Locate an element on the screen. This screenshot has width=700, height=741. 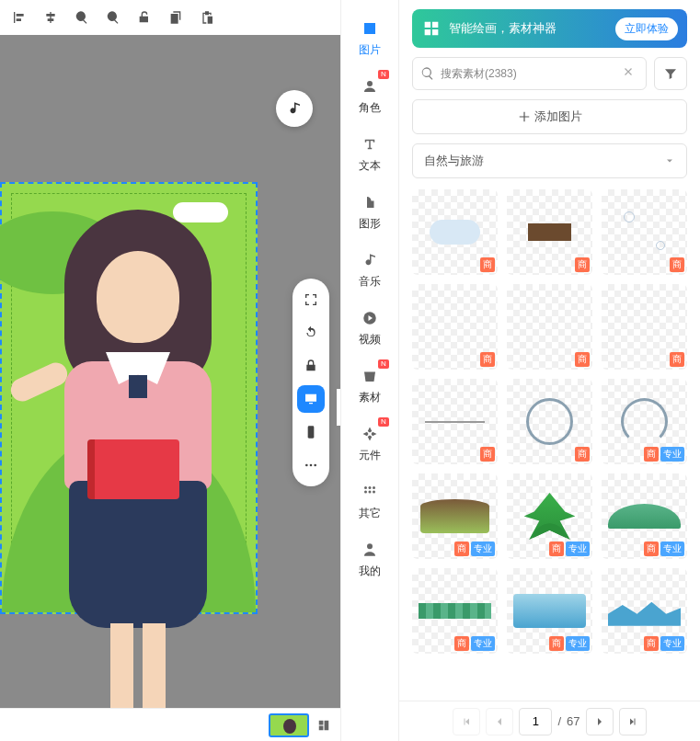
category-material: N素材 is located at coordinates (370, 384).